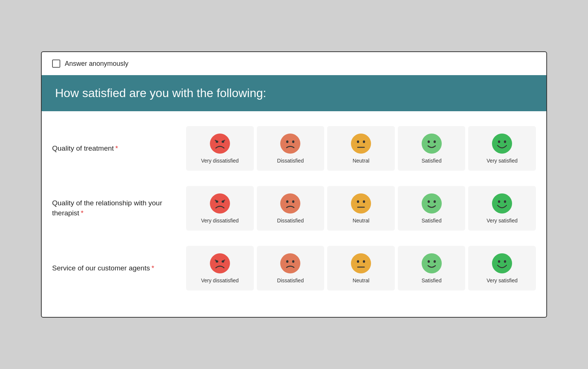 The width and height of the screenshot is (588, 369). I want to click on required-indicator: *, so click(117, 148).